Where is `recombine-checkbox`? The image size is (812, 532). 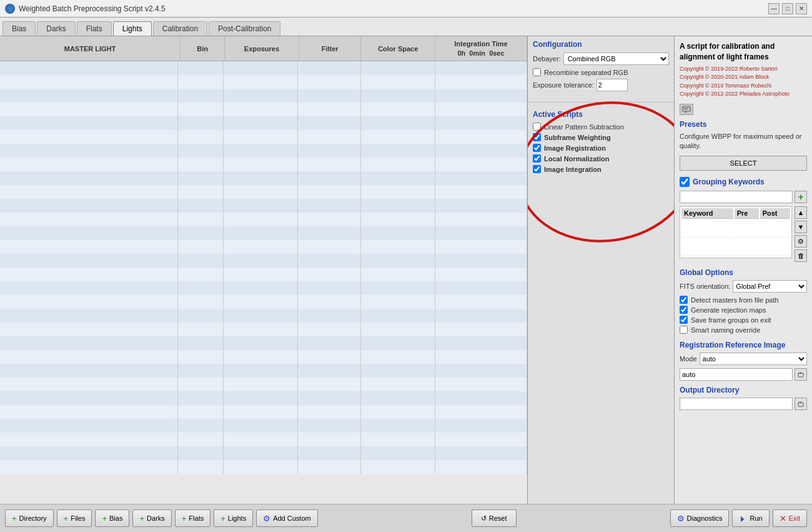
recombine-checkbox is located at coordinates (537, 73).